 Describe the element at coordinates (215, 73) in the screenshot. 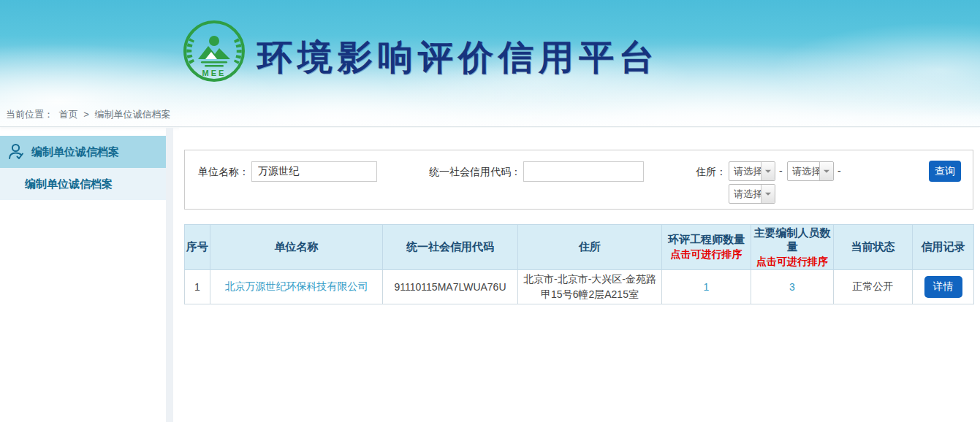

I see `logo-text: MEE` at that location.